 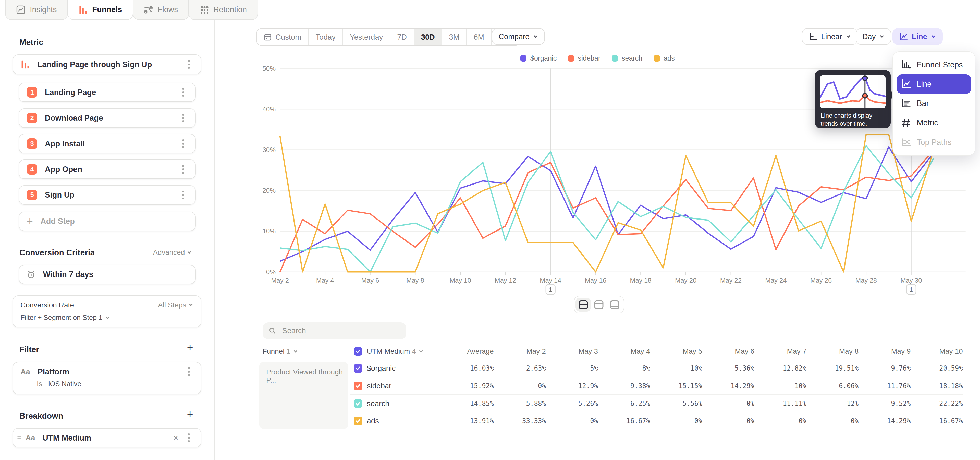 I want to click on tab-flows: Flows, so click(x=161, y=10).